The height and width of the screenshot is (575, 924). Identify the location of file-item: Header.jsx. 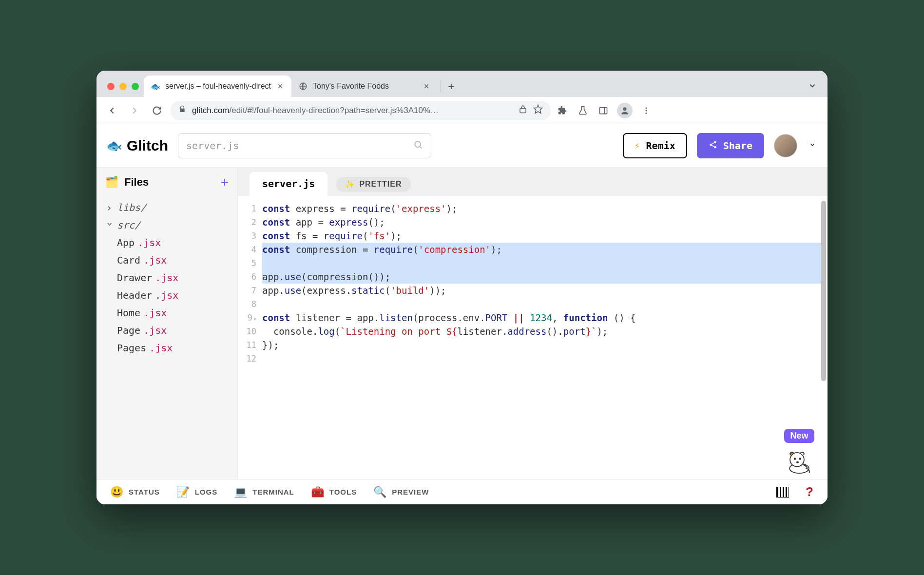
(170, 295).